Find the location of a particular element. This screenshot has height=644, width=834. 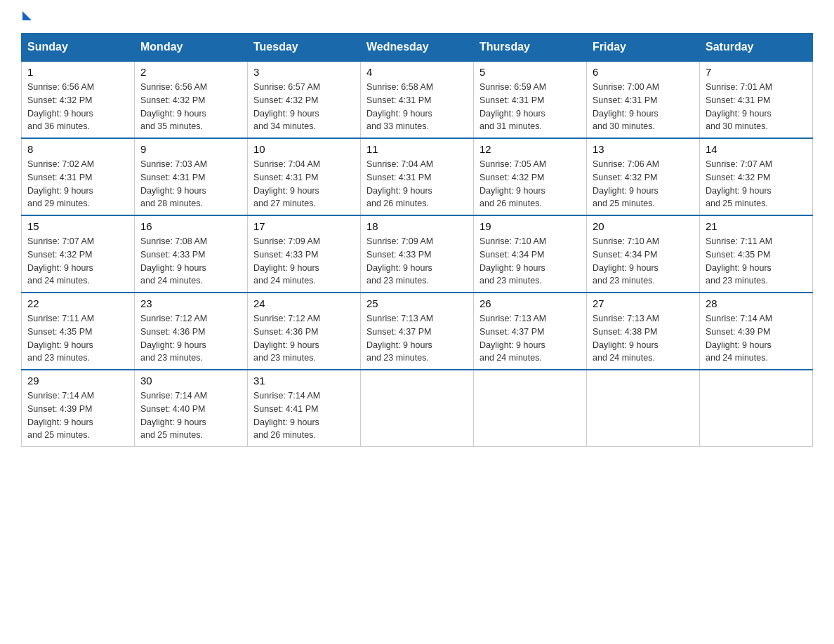

calendar-cell: 15 Sunrise: 7:07 AMSunset: 4:32 PMDaylig… is located at coordinates (79, 254).